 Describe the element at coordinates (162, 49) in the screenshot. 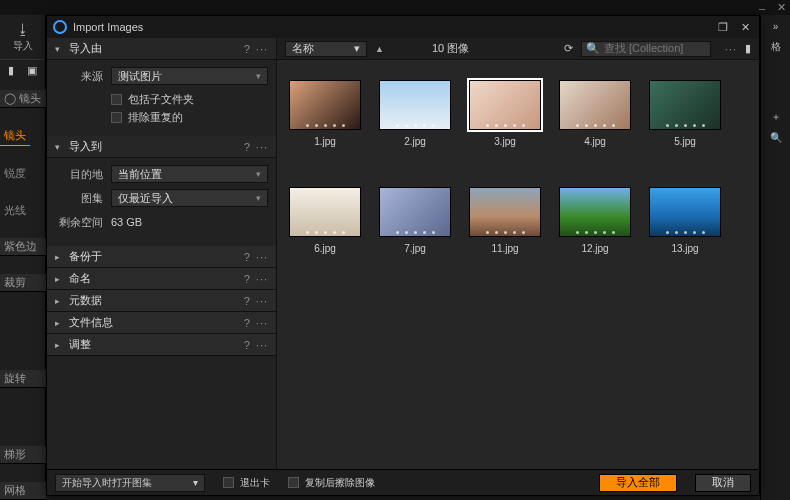

I see `section-import-from: ▾ 导入由 ? ···` at that location.